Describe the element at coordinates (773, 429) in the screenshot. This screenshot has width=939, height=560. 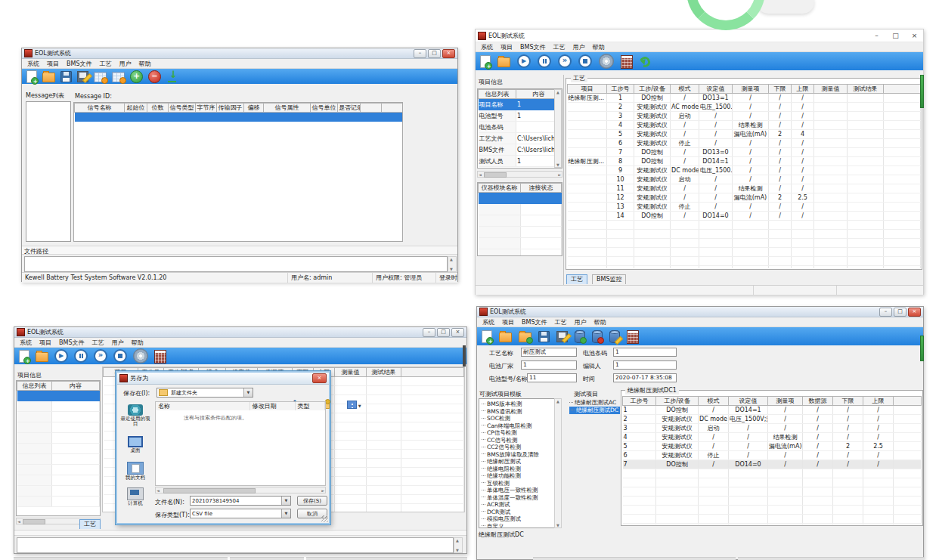
I see `table-row: 3安规测试仪启动/////` at that location.